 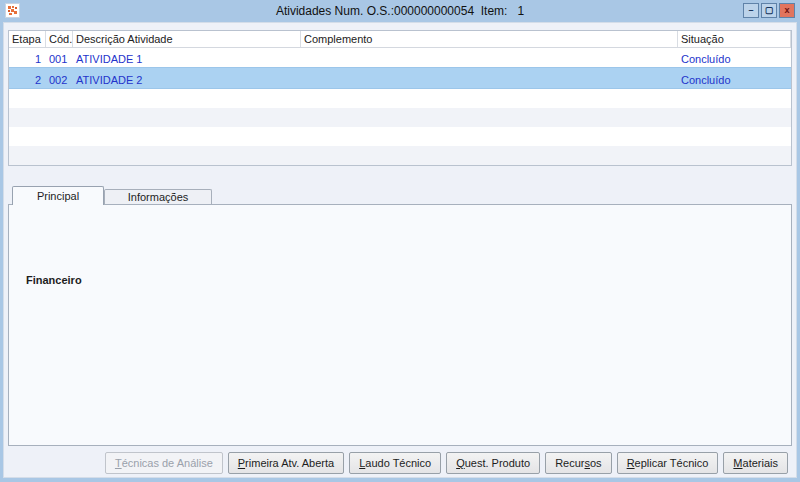 I want to click on button-bar: Técnicas de Análise Primeira Atv. Aberta…, so click(x=446, y=463).